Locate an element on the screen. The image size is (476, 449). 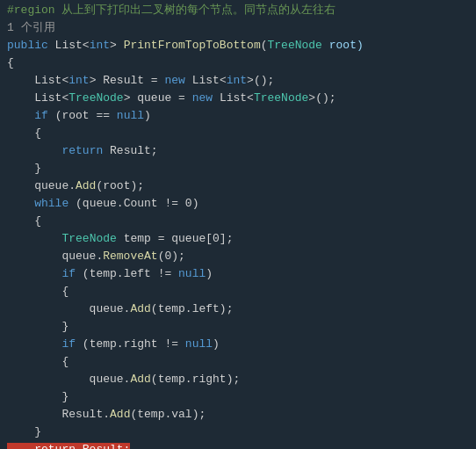
code-line: while (queue.Count != 0) is located at coordinates (238, 204).